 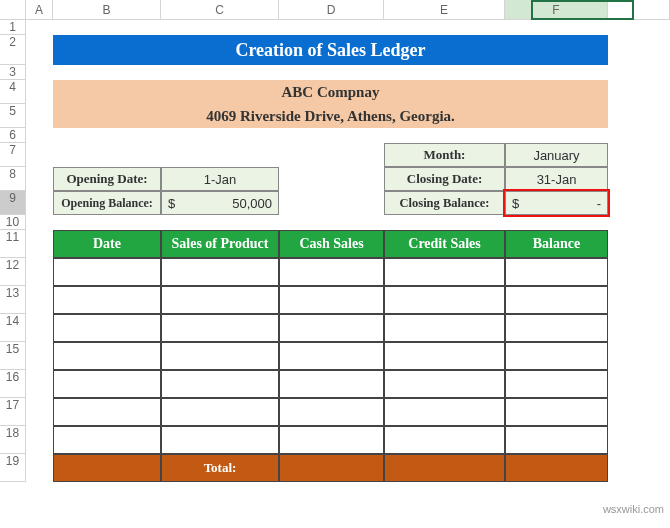 I want to click on opening-date-label: Opening Date:, so click(x=106, y=179).